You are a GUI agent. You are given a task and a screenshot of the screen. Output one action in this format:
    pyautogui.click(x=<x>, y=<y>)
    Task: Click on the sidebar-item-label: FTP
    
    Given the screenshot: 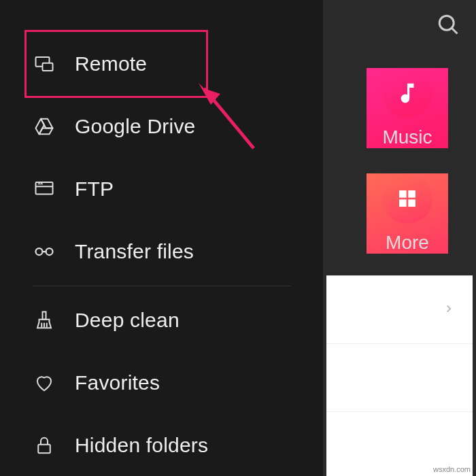 What is the action you would take?
    pyautogui.click(x=94, y=189)
    